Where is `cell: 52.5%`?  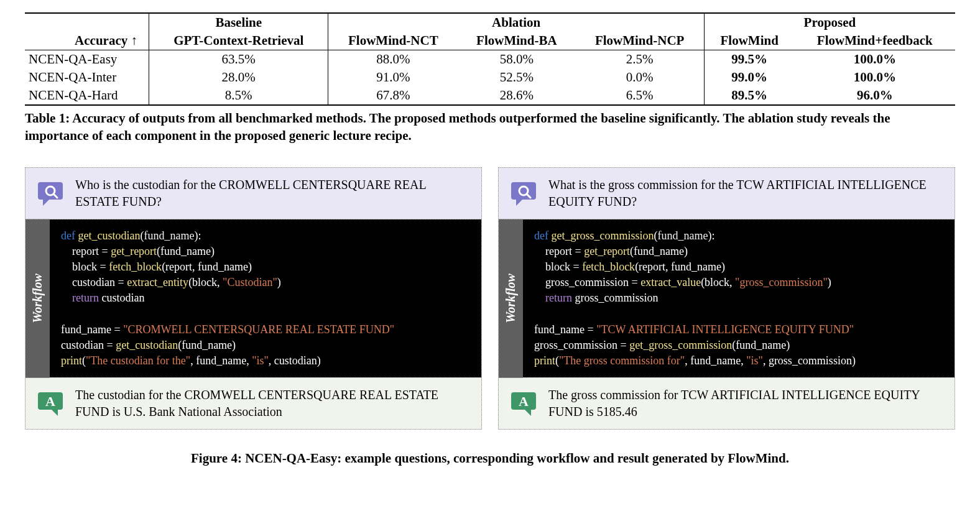 cell: 52.5% is located at coordinates (516, 77).